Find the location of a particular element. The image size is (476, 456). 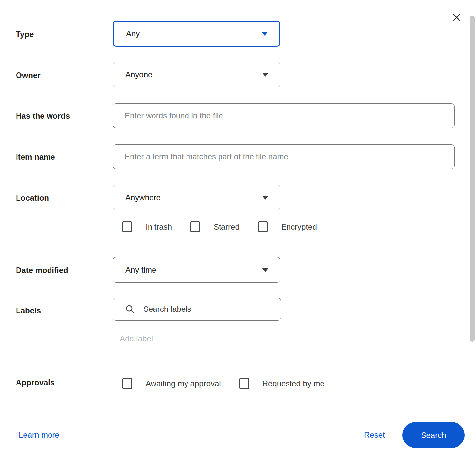

date-modified-select-value: Any time is located at coordinates (141, 270).